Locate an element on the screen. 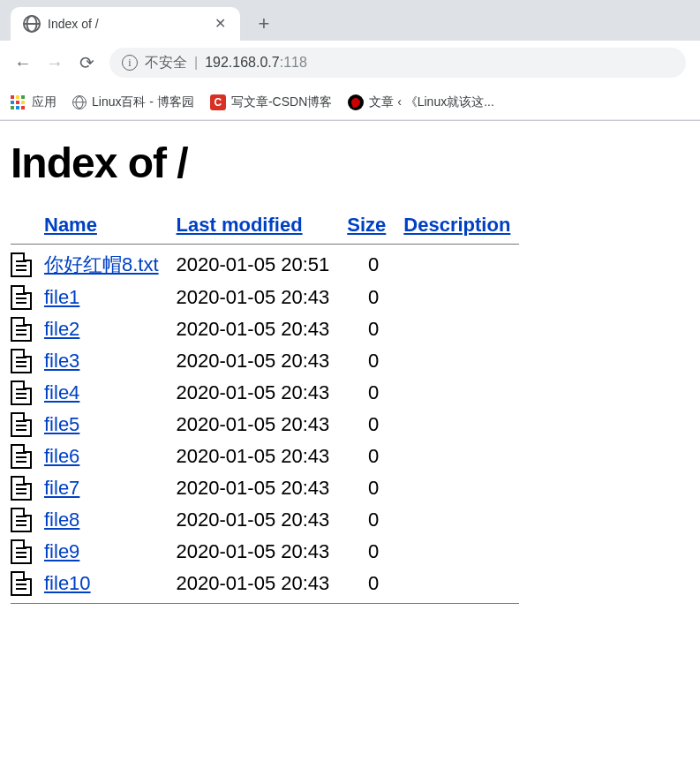  table-row: file22020-01-05 20:430 is located at coordinates (265, 329).